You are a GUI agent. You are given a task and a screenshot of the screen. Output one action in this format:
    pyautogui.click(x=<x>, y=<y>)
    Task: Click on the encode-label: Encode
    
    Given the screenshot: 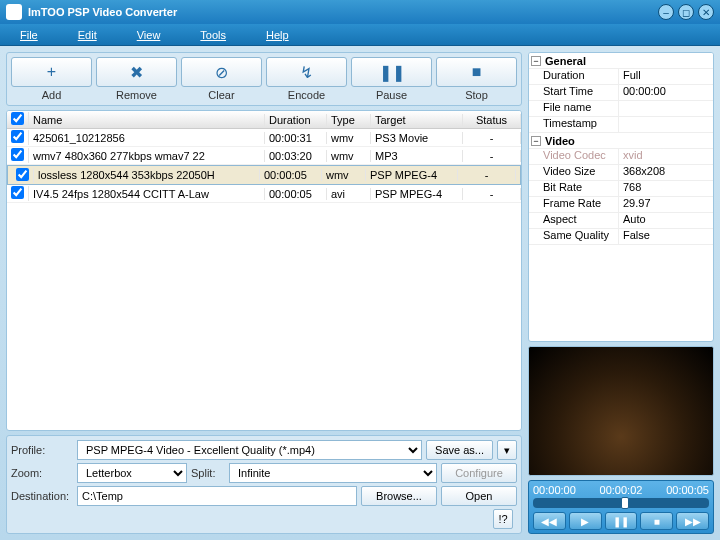 What is the action you would take?
    pyautogui.click(x=306, y=95)
    